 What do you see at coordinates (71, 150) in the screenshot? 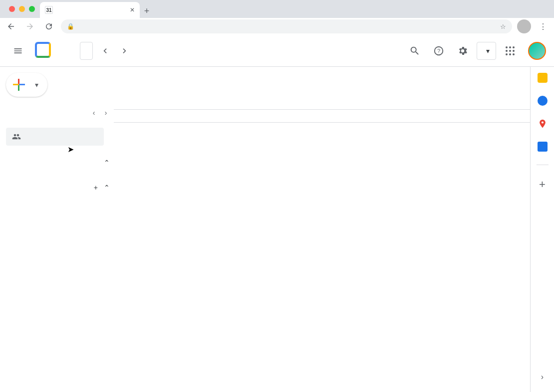
I see `mouse-cursor: ➤` at bounding box center [71, 150].